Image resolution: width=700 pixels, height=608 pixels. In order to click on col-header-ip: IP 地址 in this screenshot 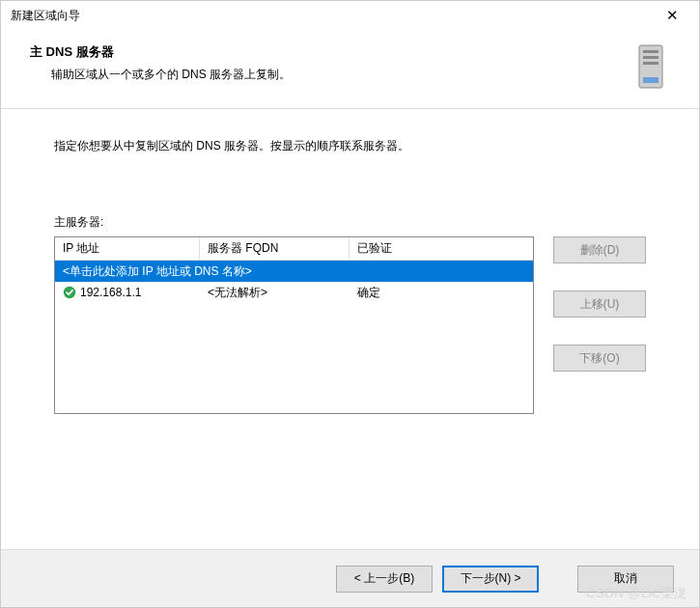, I will do `click(127, 249)`.